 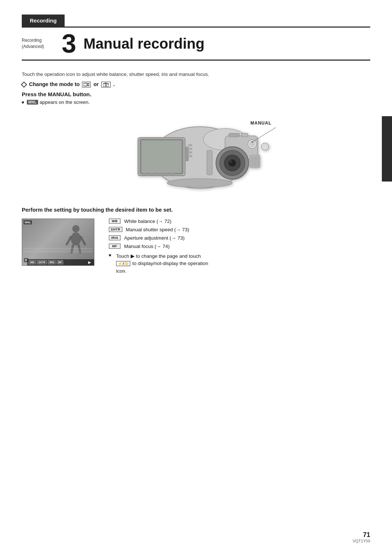 What do you see at coordinates (155, 238) in the screenshot?
I see `iris-text: Aperture adjustment (→ 73)` at bounding box center [155, 238].